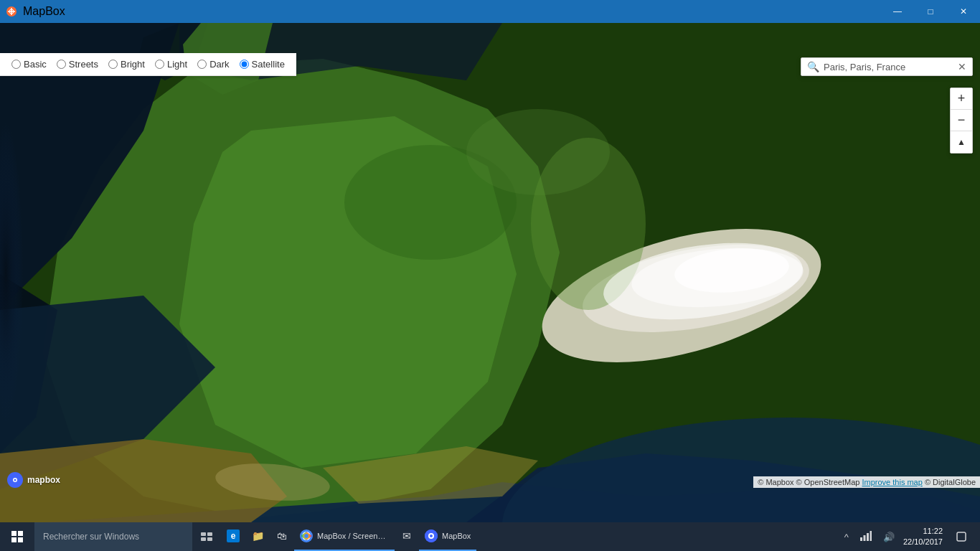 This screenshot has width=980, height=551. Describe the element at coordinates (847, 537) in the screenshot. I see `expand-icon: ^` at that location.